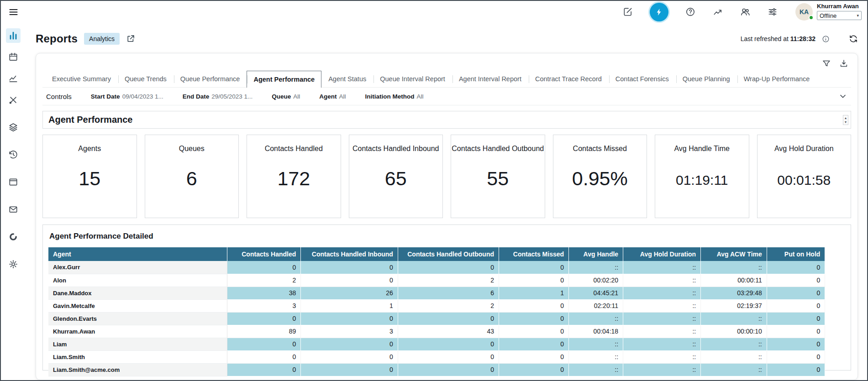 The height and width of the screenshot is (381, 868). I want to click on menu-icon, so click(14, 12).